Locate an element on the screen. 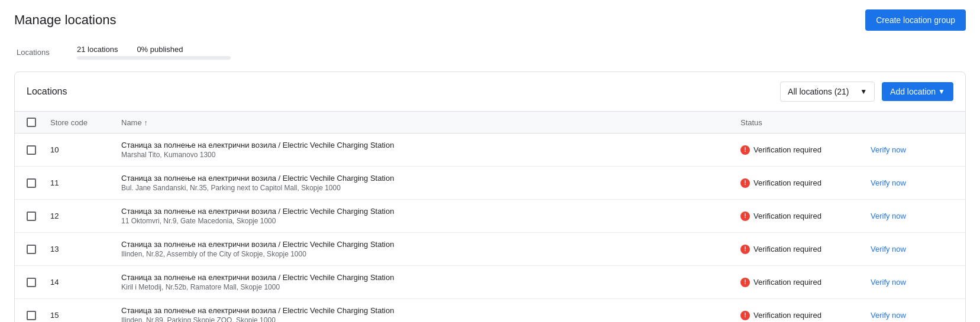  card-actions: All locations (21) ▼ Add location ▼ is located at coordinates (867, 92).